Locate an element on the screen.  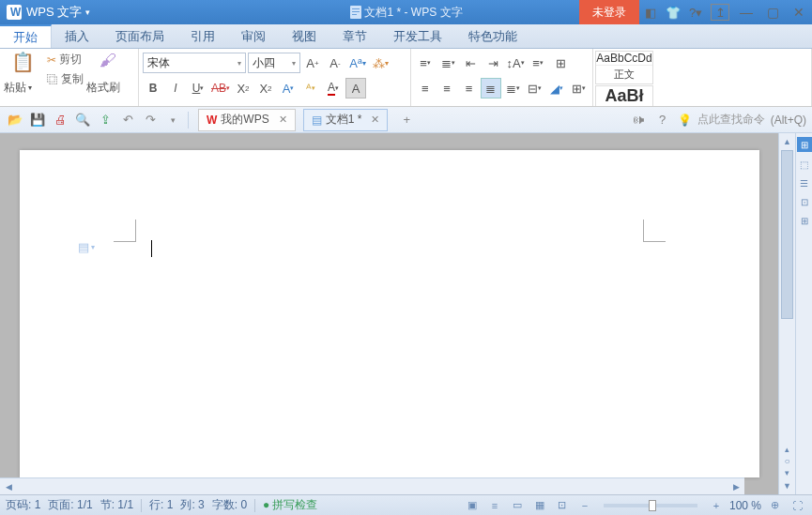
tab-reference: 引用 is located at coordinates (203, 36).